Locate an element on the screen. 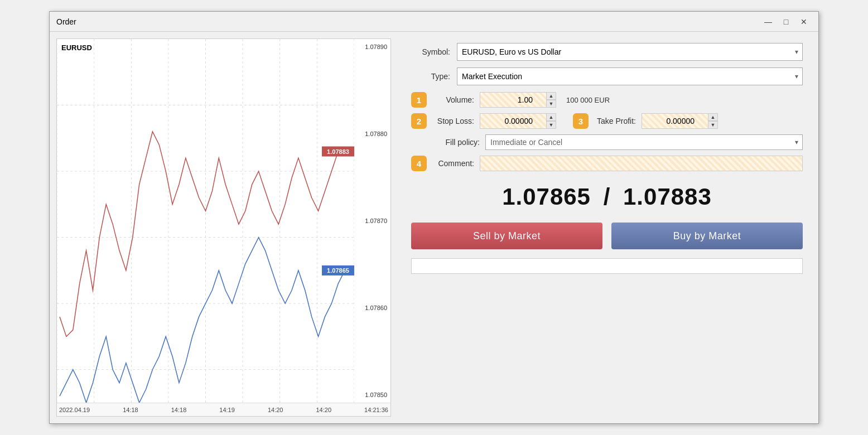  price-display: 1.07865 / 1.07883 is located at coordinates (607, 197).